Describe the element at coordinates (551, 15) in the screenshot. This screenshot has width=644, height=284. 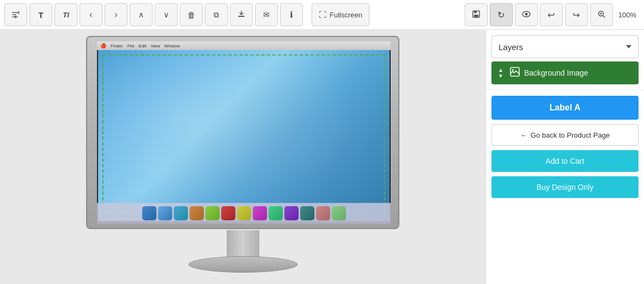
I see `undo-icon: ↩` at that location.